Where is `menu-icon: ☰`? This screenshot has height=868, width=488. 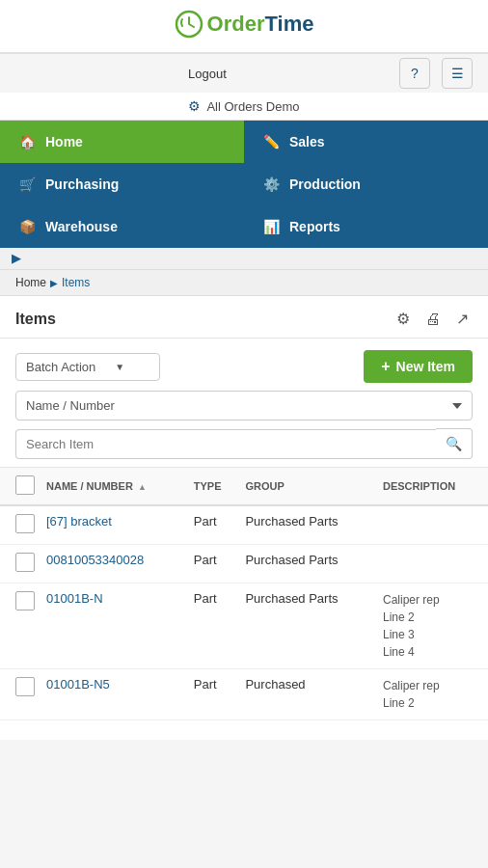 menu-icon: ☰ is located at coordinates (457, 73).